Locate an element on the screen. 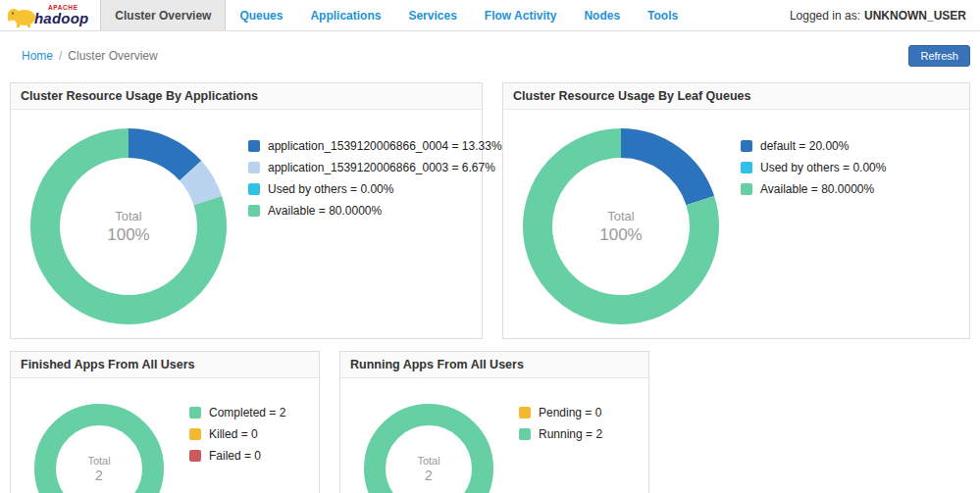 Image resolution: width=980 pixels, height=493 pixels. legend-label: Pending = 0 is located at coordinates (570, 413).